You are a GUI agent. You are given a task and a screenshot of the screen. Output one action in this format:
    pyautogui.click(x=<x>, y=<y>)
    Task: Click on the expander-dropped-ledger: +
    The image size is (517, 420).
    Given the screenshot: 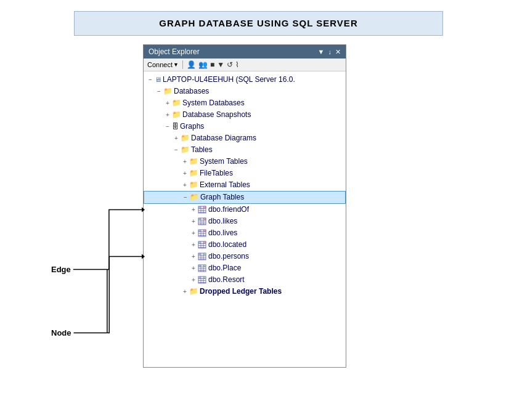 What is the action you would take?
    pyautogui.click(x=185, y=292)
    